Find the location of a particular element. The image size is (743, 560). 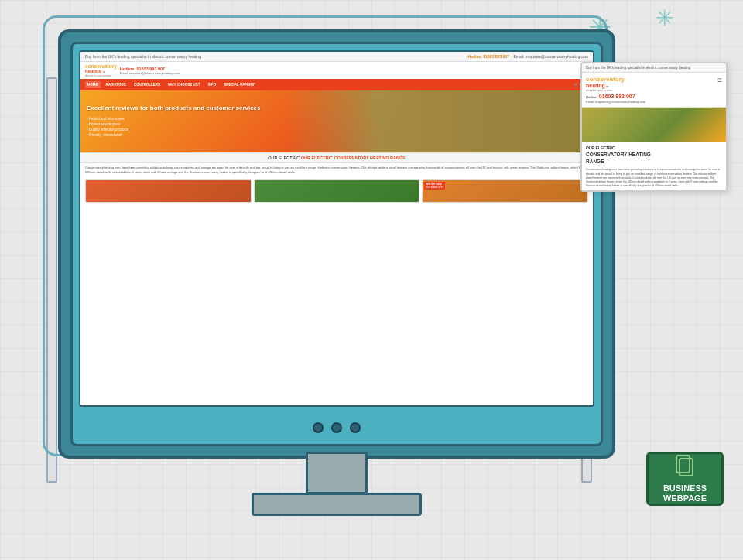

nav-controllers: CONTROLLERS is located at coordinates (147, 85).